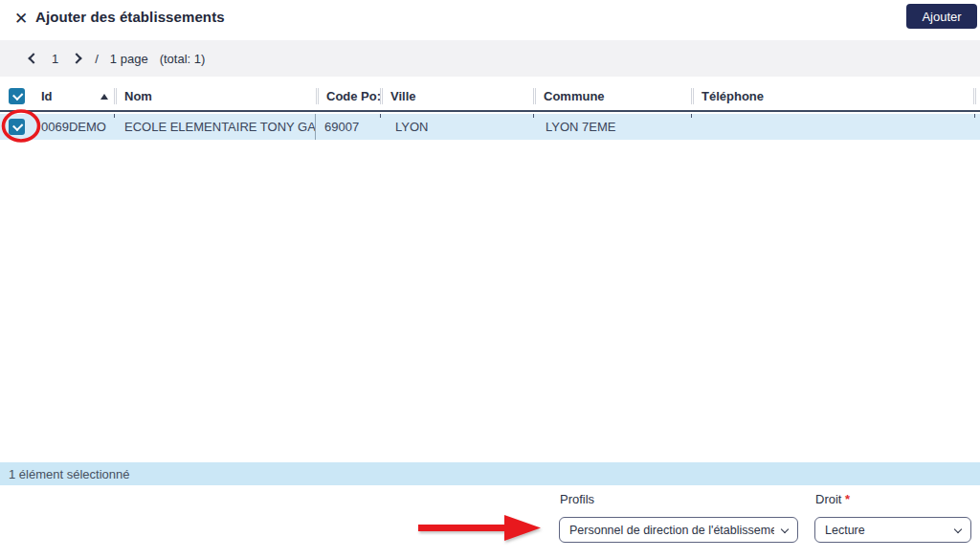 This screenshot has width=980, height=559. Describe the element at coordinates (74, 126) in the screenshot. I see `cell-id: 0069DEMO` at that location.